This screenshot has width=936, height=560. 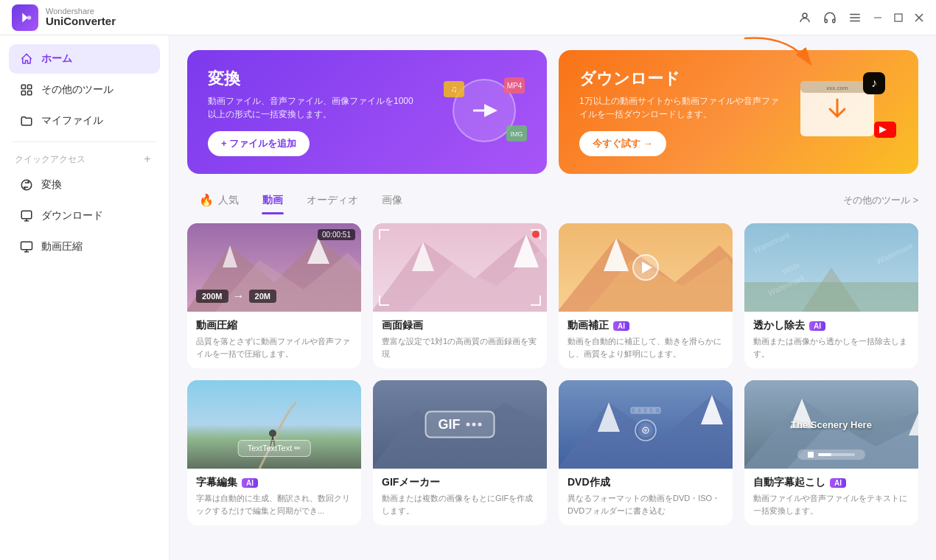 I want to click on dvd-desc: 異なるフォーマットの動画をDVD・ISO・DVDフォルダーに書き込む, so click(x=646, y=504).